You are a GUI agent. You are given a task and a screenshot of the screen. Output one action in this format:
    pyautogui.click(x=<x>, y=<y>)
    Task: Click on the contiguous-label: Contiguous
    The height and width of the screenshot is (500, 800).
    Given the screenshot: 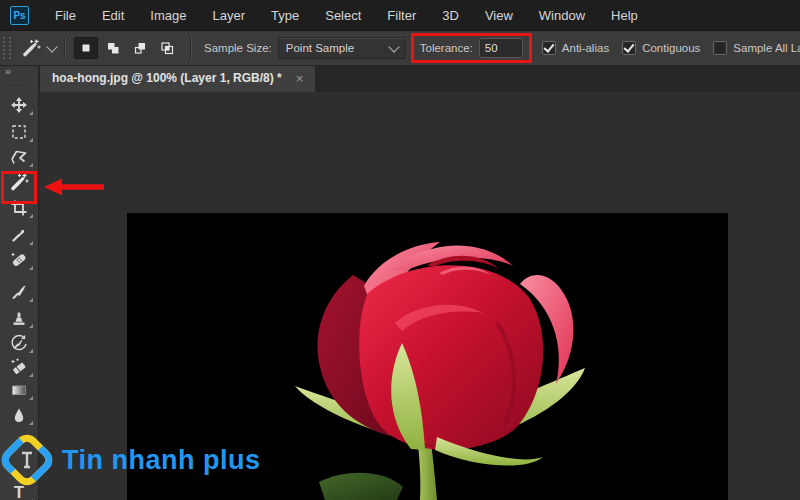 What is the action you would take?
    pyautogui.click(x=671, y=48)
    